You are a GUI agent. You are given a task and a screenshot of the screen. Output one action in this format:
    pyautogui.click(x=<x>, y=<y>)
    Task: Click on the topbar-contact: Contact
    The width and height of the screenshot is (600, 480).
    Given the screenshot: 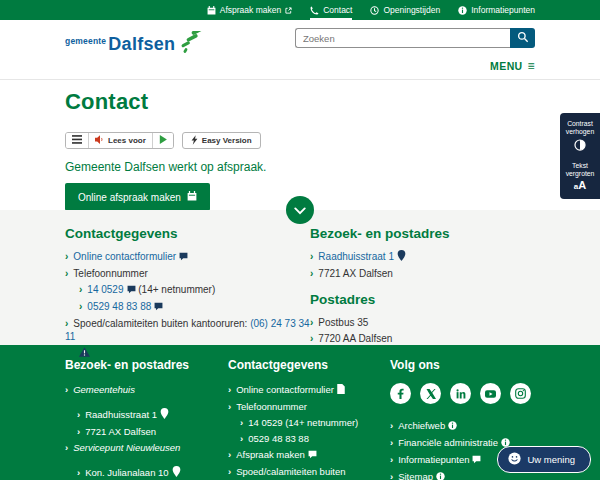 What is the action you would take?
    pyautogui.click(x=331, y=10)
    